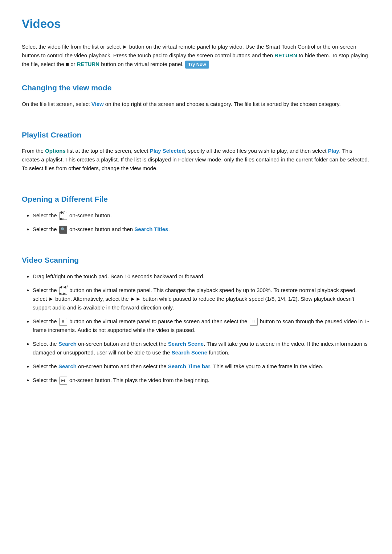 The width and height of the screenshot is (392, 554). I want to click on intro-paragraph: Select the video file from the list or s…, so click(196, 56).